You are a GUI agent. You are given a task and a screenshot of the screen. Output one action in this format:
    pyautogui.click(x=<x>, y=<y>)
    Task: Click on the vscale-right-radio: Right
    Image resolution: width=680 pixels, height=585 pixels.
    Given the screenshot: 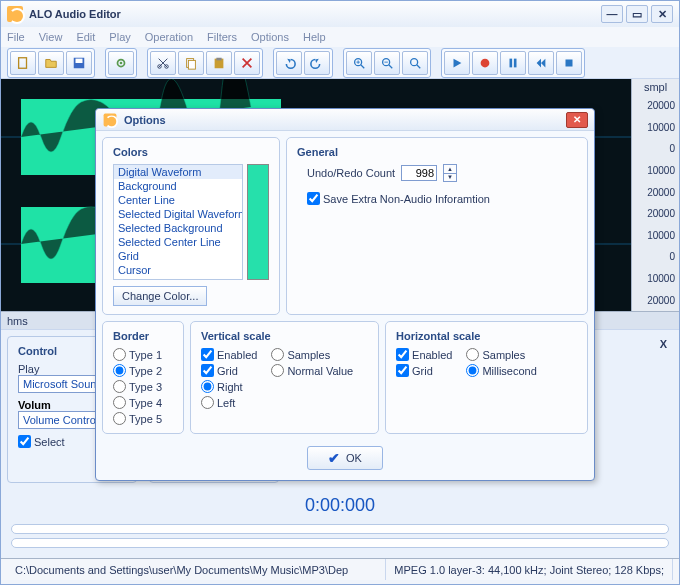 What is the action you would take?
    pyautogui.click(x=229, y=386)
    